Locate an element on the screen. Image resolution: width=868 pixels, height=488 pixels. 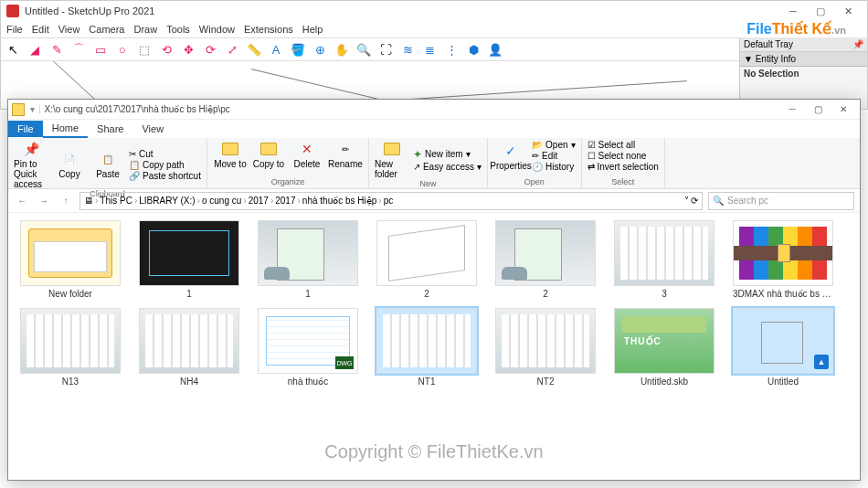
file-tile: ▲Untitled is located at coordinates (783, 347).